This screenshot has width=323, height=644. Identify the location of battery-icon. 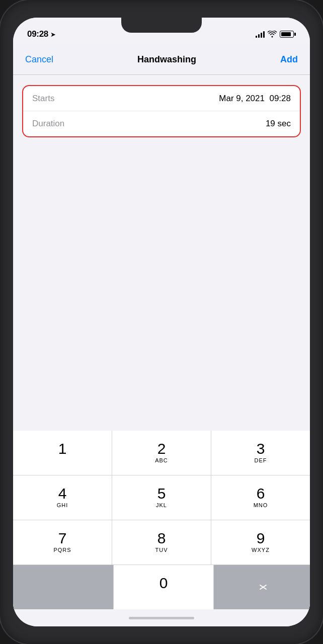
(288, 34).